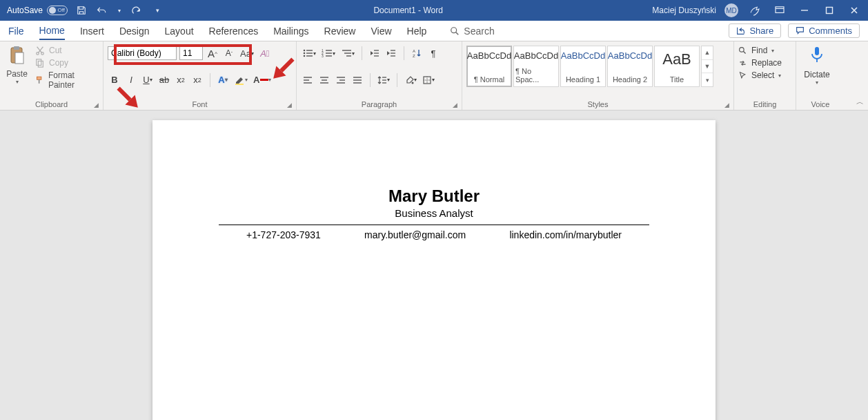 The height and width of the screenshot is (420, 868). Describe the element at coordinates (765, 63) in the screenshot. I see `replace-button: Replace` at that location.